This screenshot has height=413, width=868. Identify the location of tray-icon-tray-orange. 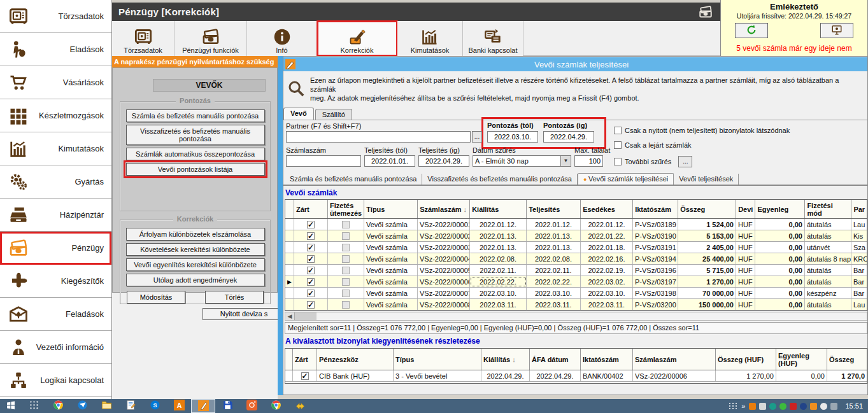
(753, 406).